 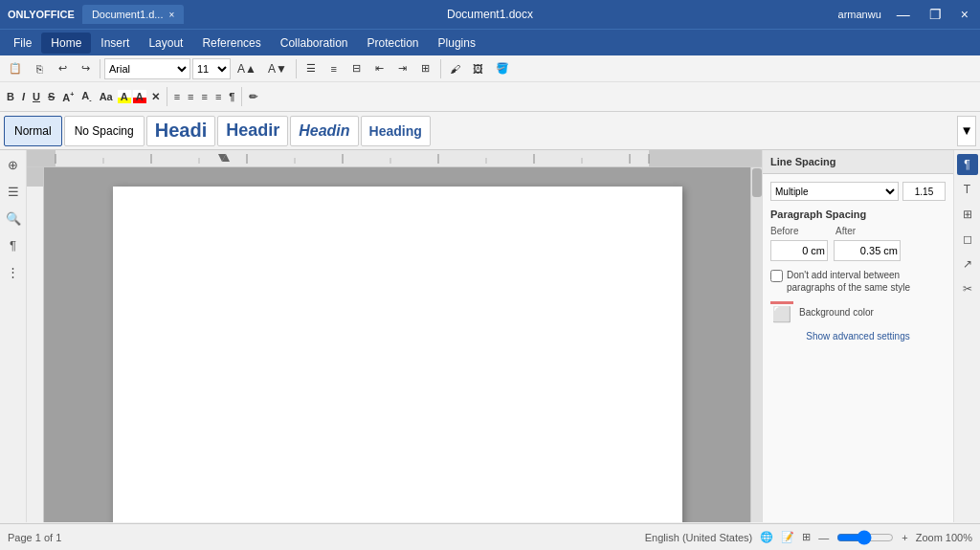 What do you see at coordinates (858, 348) in the screenshot?
I see `right-panel-content: Multiple Single 1.5 lines Double Paragra…` at bounding box center [858, 348].